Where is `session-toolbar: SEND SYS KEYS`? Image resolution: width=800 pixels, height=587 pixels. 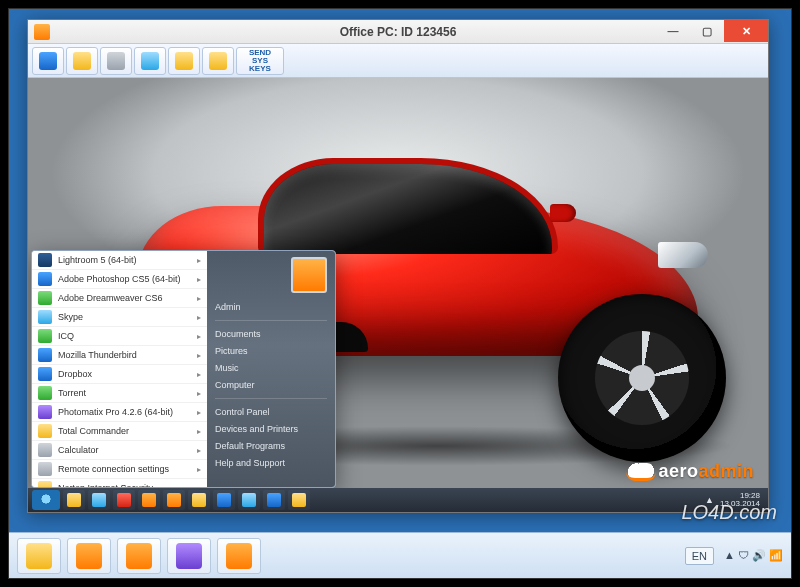
session-toolbar: SEND SYS KEYS is located at coordinates (398, 61).